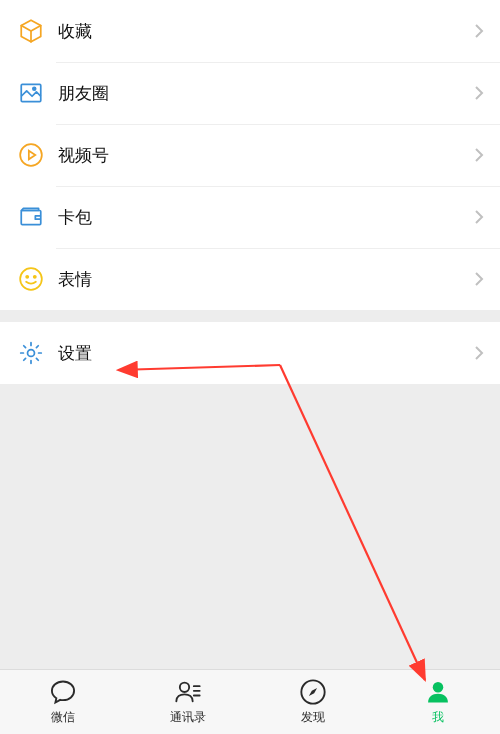 The width and height of the screenshot is (500, 734). What do you see at coordinates (313, 718) in the screenshot?
I see `tab-label: 发现` at bounding box center [313, 718].